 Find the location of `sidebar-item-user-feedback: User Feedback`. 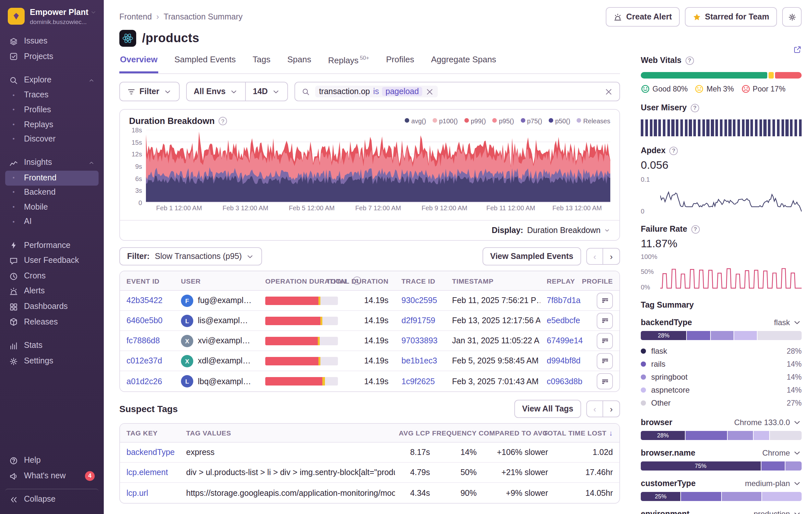

sidebar-item-user-feedback: User Feedback is located at coordinates (52, 261).